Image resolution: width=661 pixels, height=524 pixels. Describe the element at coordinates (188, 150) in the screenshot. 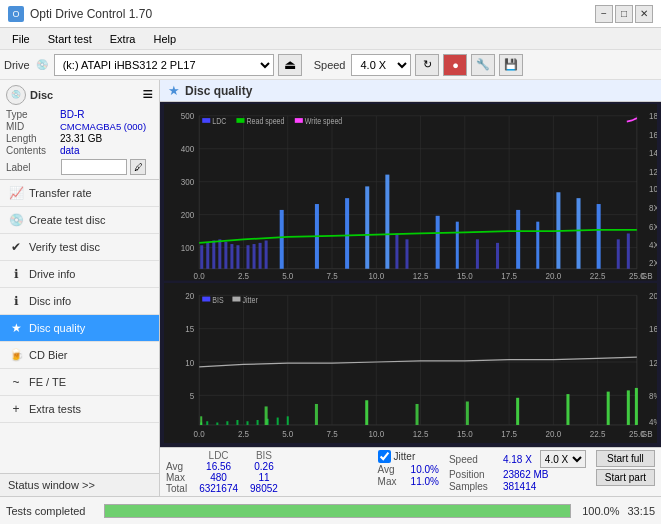

I see `svg-text: 400` at that location.